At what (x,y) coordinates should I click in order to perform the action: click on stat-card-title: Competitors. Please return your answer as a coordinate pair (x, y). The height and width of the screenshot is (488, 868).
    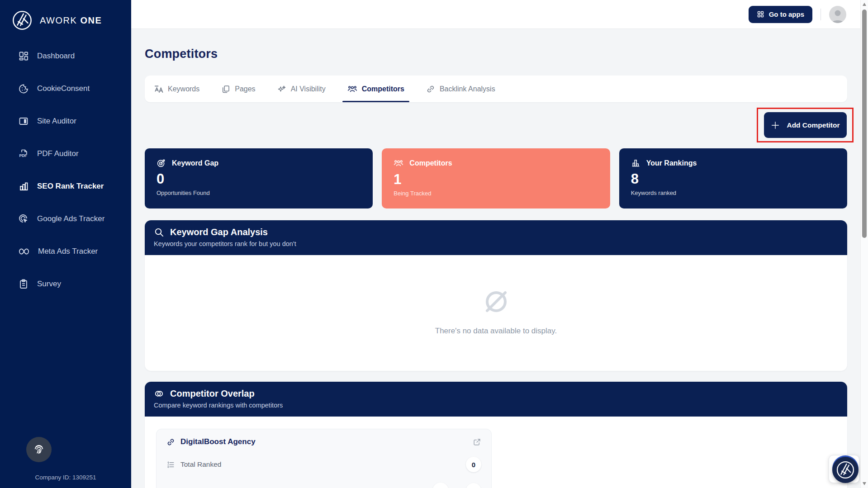
    Looking at the image, I should click on (431, 163).